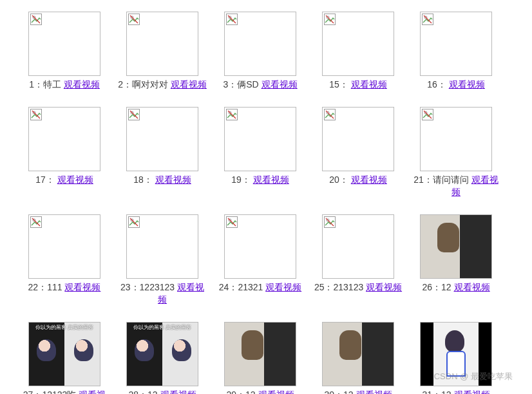  What do you see at coordinates (225, 84) in the screenshot?
I see `video-id: 3` at bounding box center [225, 84].